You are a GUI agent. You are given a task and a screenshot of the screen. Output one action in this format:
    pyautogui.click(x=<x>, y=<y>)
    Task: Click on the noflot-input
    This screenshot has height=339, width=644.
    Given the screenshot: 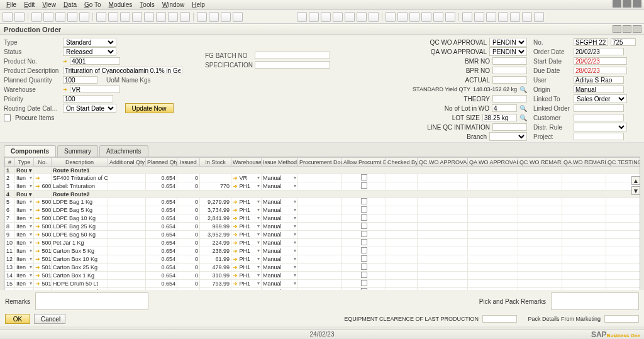 What is the action you would take?
    pyautogui.click(x=504, y=108)
    